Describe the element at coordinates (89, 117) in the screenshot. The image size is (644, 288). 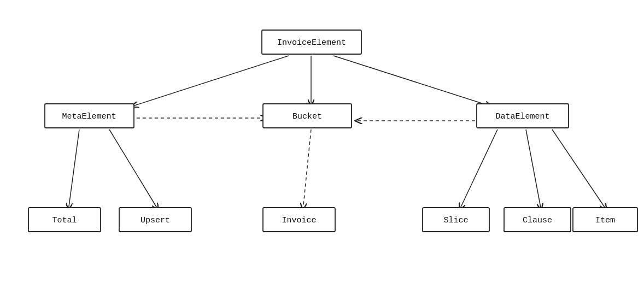
I see `meta-element-label: MetaElement` at that location.